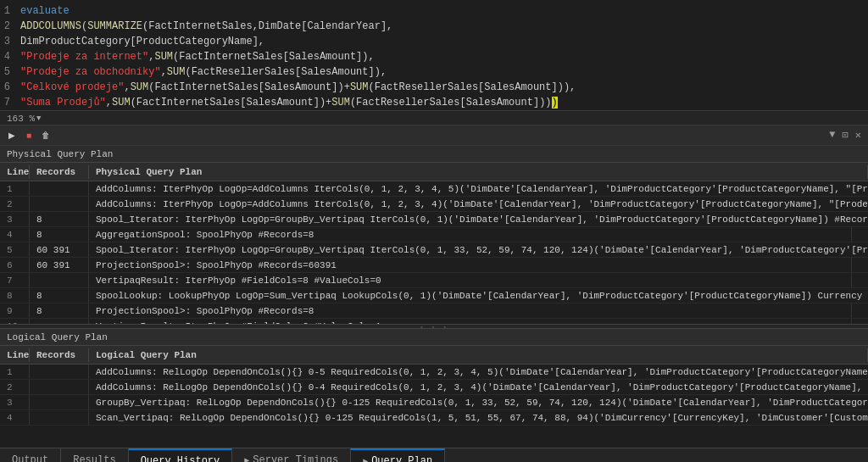 This screenshot has height=462, width=868. Describe the element at coordinates (15, 355) in the screenshot. I see `logical-col-header-line: Line` at that location.